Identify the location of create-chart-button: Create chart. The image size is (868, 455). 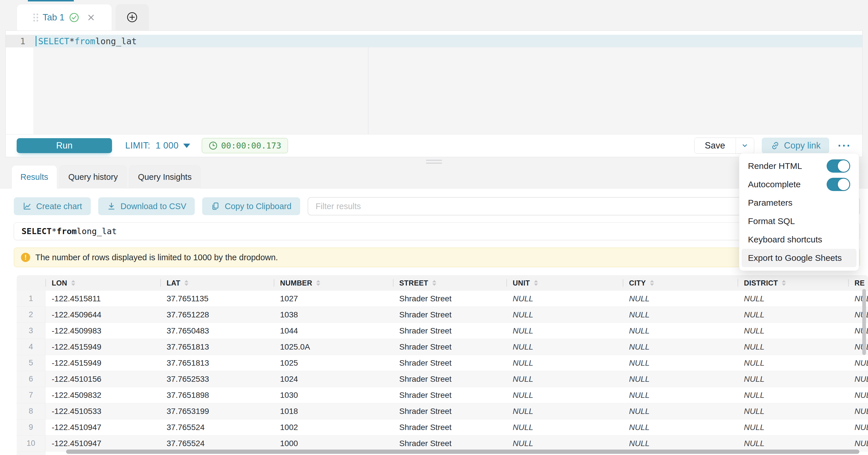
(52, 206).